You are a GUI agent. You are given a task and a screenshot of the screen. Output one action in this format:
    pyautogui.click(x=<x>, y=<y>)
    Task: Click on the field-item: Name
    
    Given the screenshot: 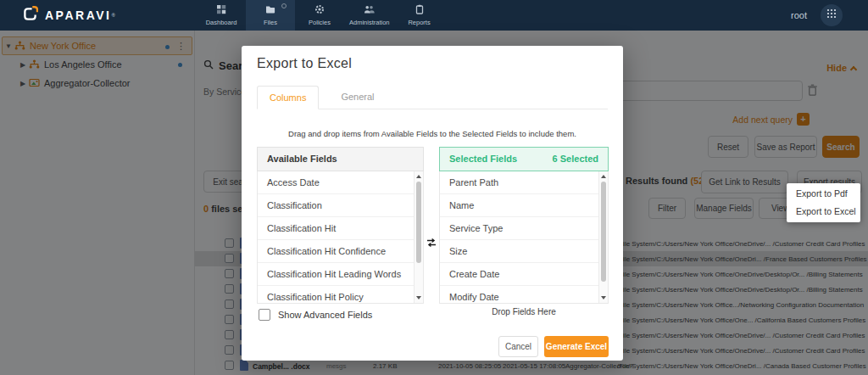 What is the action you would take?
    pyautogui.click(x=524, y=205)
    